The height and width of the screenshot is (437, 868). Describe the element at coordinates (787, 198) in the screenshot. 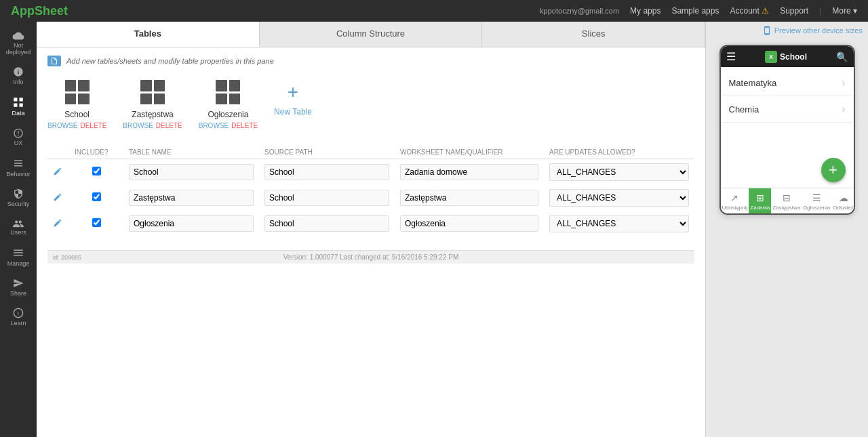

I see `zastepstwa-nav-icon: ⊟` at that location.